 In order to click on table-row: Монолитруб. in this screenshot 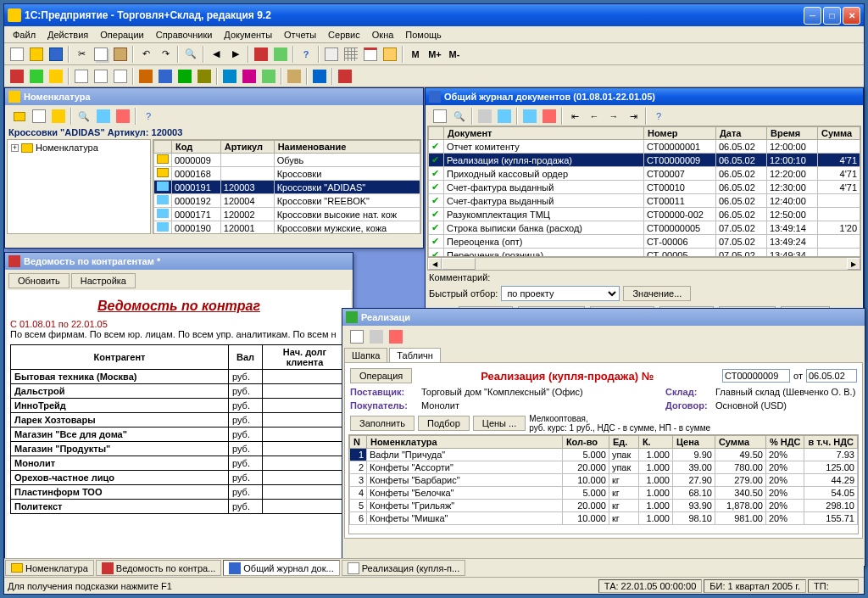, I will do `click(180, 463)`.